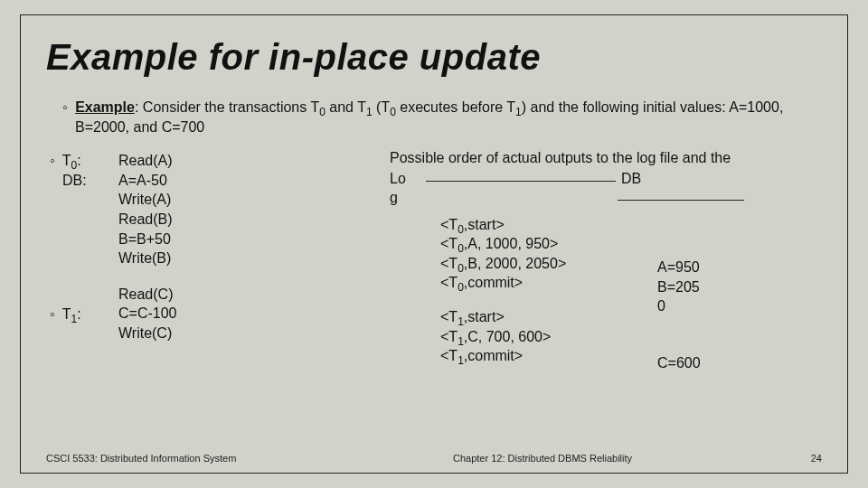 This screenshot has width=868, height=488. Describe the element at coordinates (408, 189) in the screenshot. I see `log-header: Lo g` at that location.